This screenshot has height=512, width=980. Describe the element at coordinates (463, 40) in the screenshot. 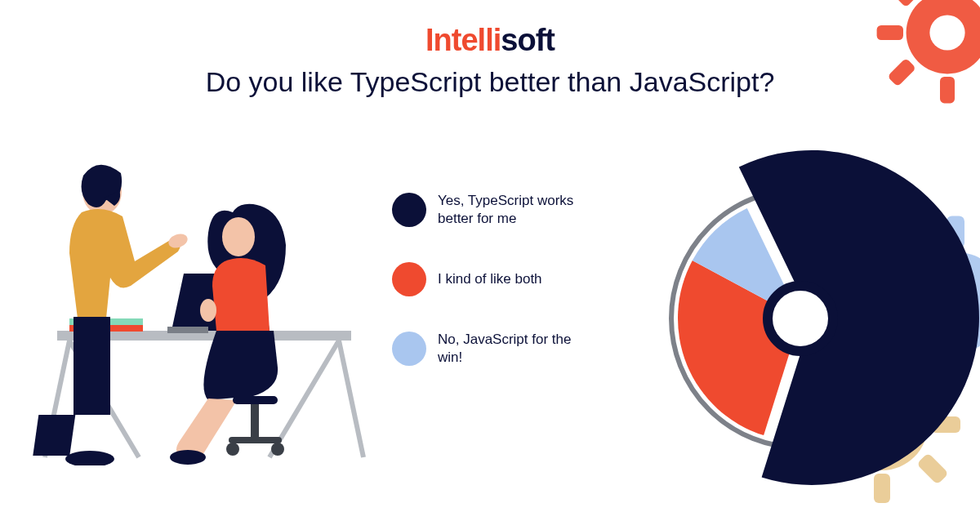

I see `brand-accent: Intelli` at that location.